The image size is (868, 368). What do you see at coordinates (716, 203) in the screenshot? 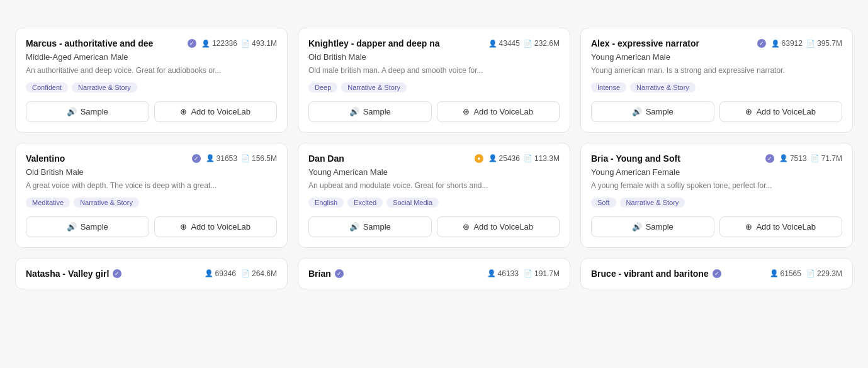
I see `card-tags: SoftNarrative & Story` at bounding box center [716, 203].